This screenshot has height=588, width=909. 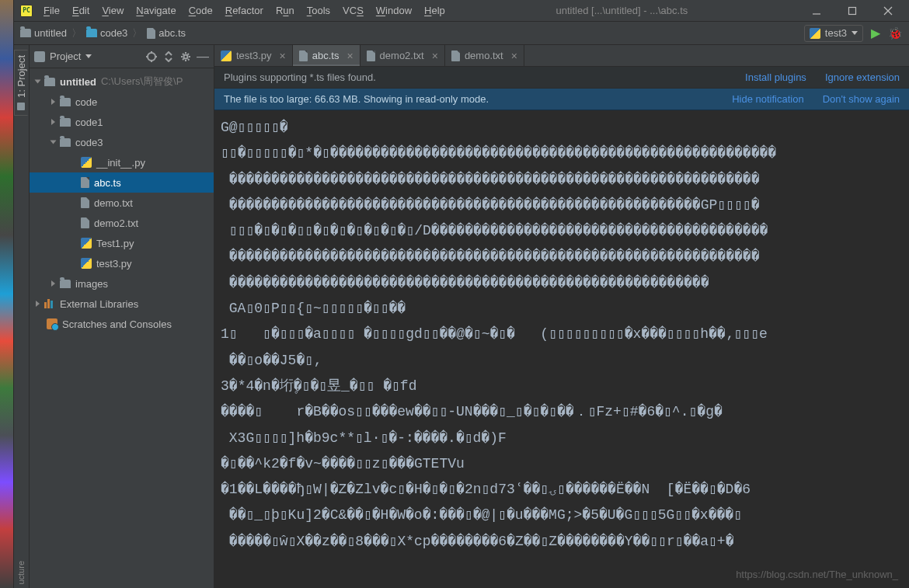 What do you see at coordinates (121, 324) in the screenshot?
I see `tree-scratches: Scratches and Consoles` at bounding box center [121, 324].